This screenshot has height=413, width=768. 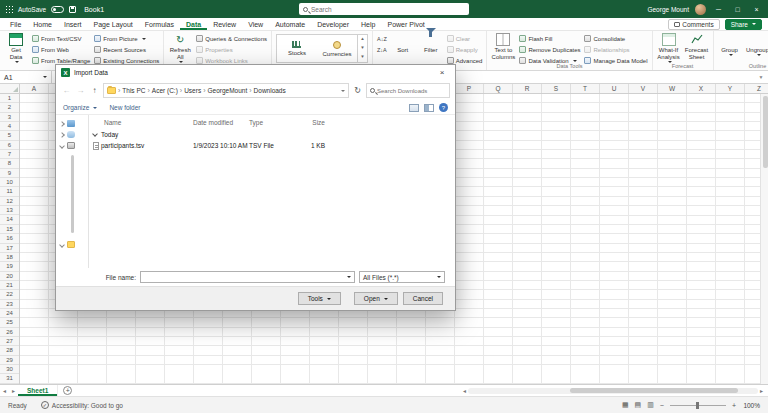 What do you see at coordinates (9, 9) in the screenshot?
I see `app-launcher-icon` at bounding box center [9, 9].